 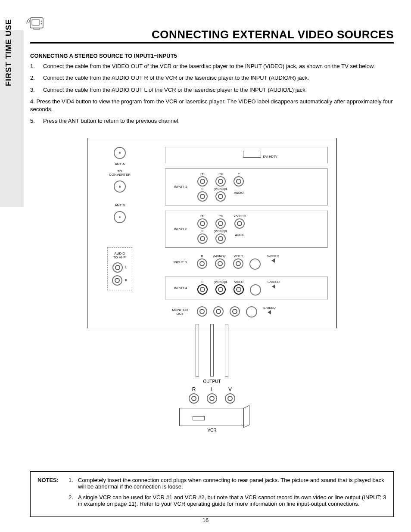 I want to click on step-4: 4. Press the VID4 button to view the pro…, so click(x=212, y=105).